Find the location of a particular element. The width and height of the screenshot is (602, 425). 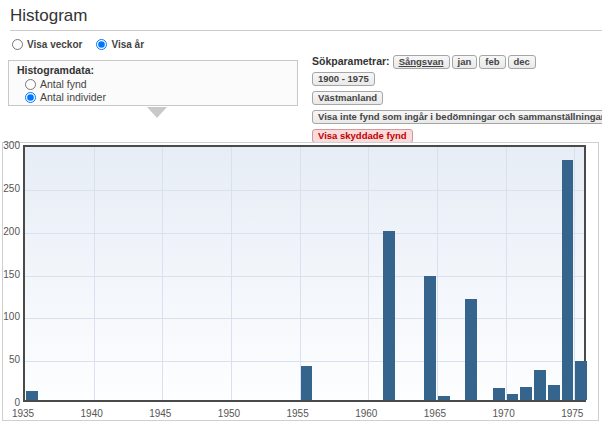

bar-1955 is located at coordinates (307, 383).